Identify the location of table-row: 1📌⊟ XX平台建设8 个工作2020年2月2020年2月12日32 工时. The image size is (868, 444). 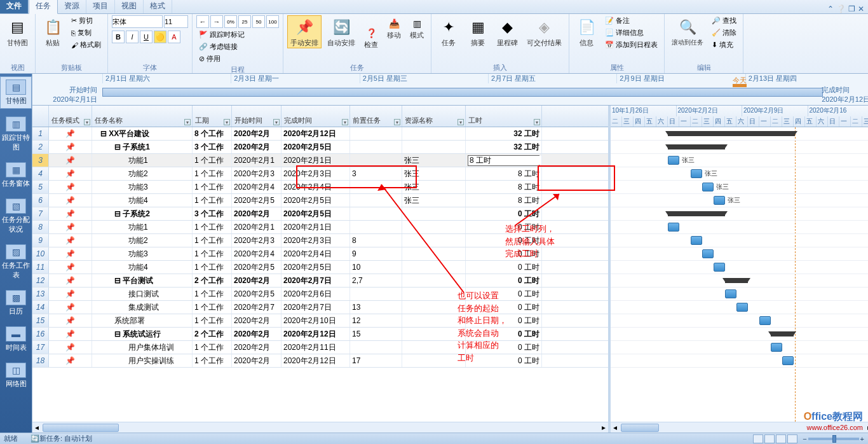
(320, 134).